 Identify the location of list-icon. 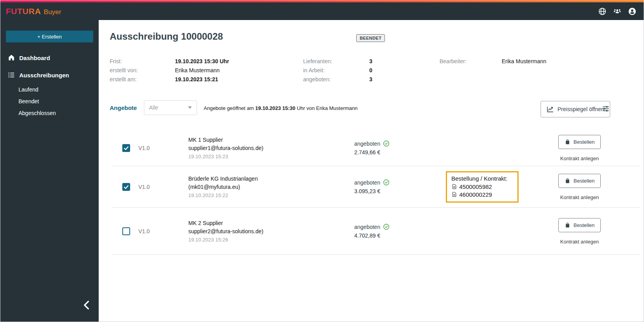
(11, 75).